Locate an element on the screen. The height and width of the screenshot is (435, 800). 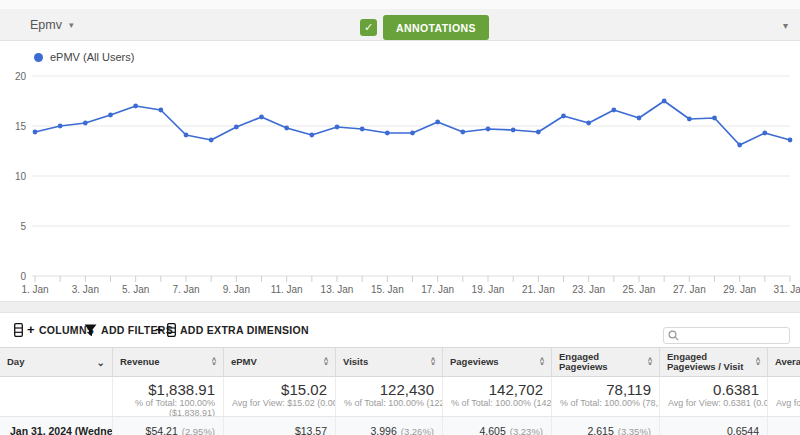
summary-cell: 122,430% of Total: 100.00% (122,430) is located at coordinates (390, 396).